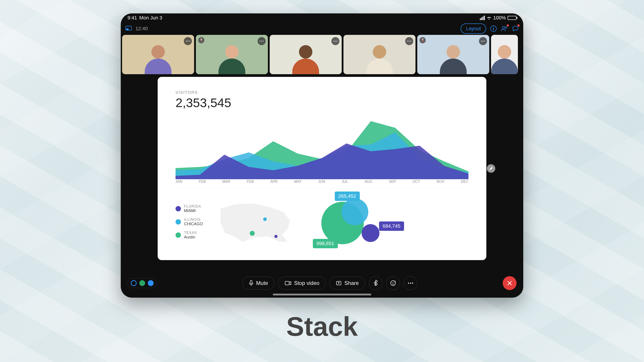 The height and width of the screenshot is (362, 644). What do you see at coordinates (322, 326) in the screenshot?
I see `slide-caption: Stack` at bounding box center [322, 326].